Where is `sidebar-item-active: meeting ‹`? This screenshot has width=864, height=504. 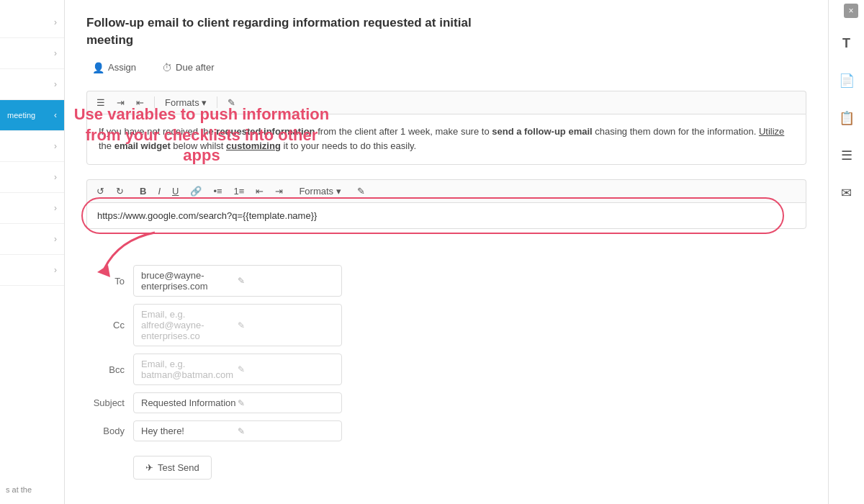 sidebar-item-active: meeting ‹ is located at coordinates (32, 115).